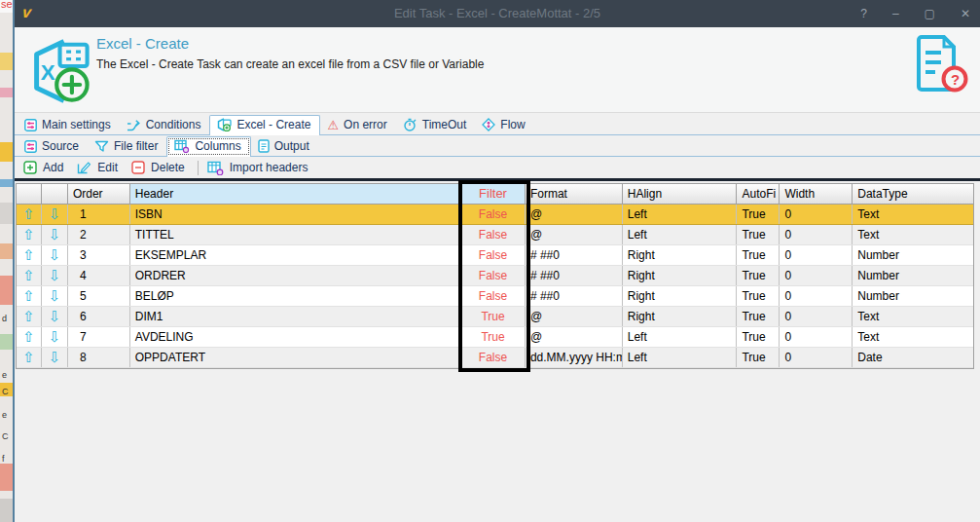 The image size is (980, 522). What do you see at coordinates (296, 255) in the screenshot?
I see `cell-header: EKSEMPLAR` at bounding box center [296, 255].